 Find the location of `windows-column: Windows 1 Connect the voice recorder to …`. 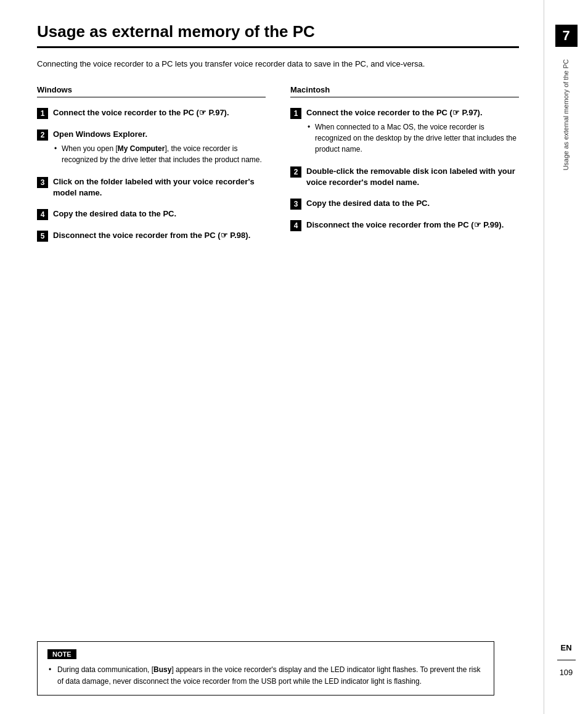

windows-column: Windows 1 Connect the voice recorder to … is located at coordinates (160, 169).